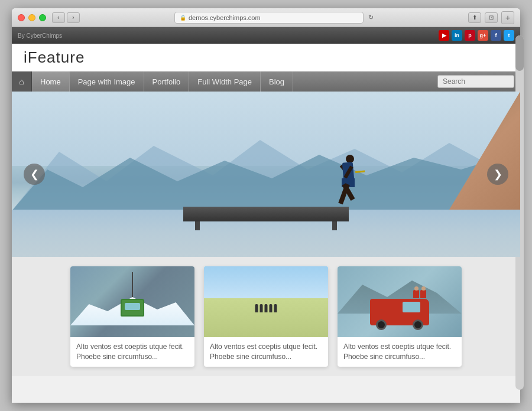 The height and width of the screenshot is (411, 532). What do you see at coordinates (51, 81) in the screenshot?
I see `nav-item-home: Home` at bounding box center [51, 81].